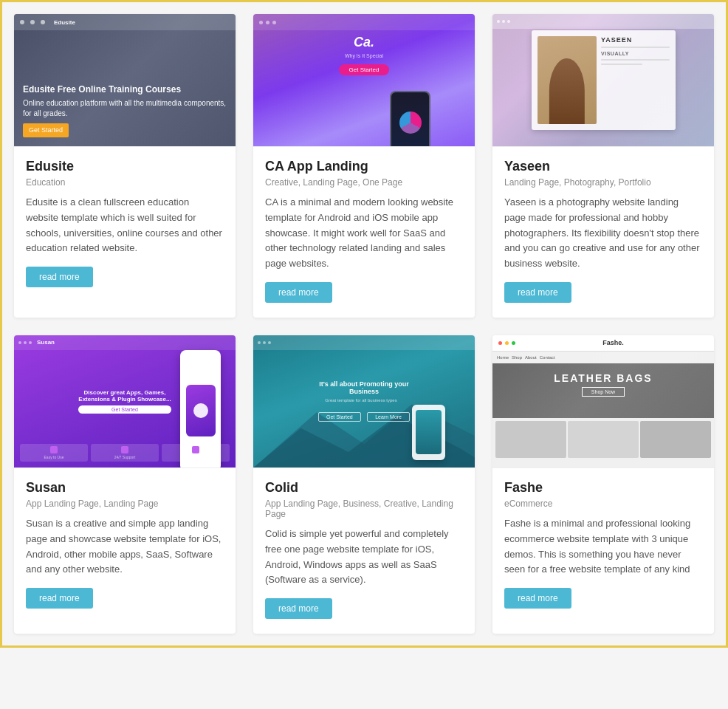  I want to click on card-desc-fashe: Fashe is a minimal and professional look…, so click(603, 547).